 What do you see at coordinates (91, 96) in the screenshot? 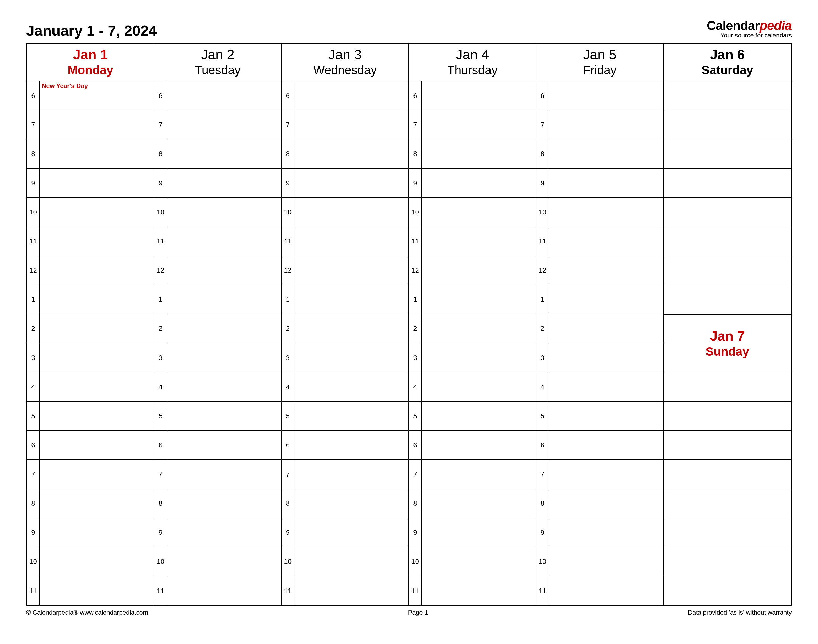
I see `hour-slot: 6New Year's Day` at bounding box center [91, 96].